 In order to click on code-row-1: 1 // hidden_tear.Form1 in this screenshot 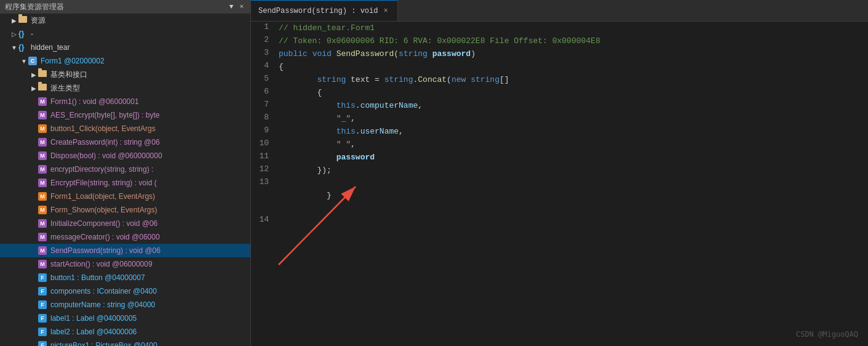, I will do `click(560, 28)`.